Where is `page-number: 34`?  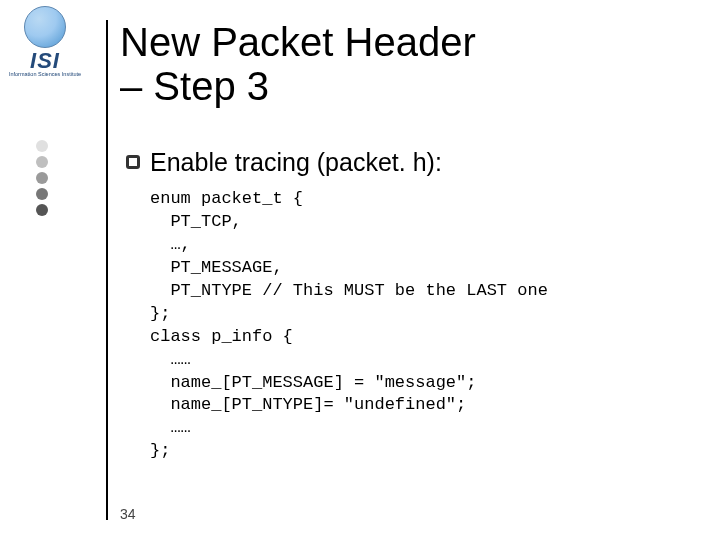 page-number: 34 is located at coordinates (128, 514).